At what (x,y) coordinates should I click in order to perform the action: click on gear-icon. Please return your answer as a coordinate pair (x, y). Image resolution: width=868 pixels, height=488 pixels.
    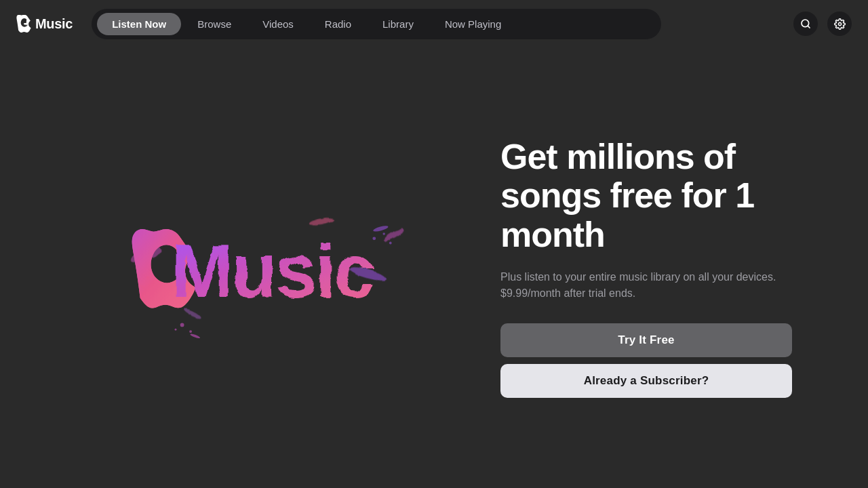
    Looking at the image, I should click on (840, 24).